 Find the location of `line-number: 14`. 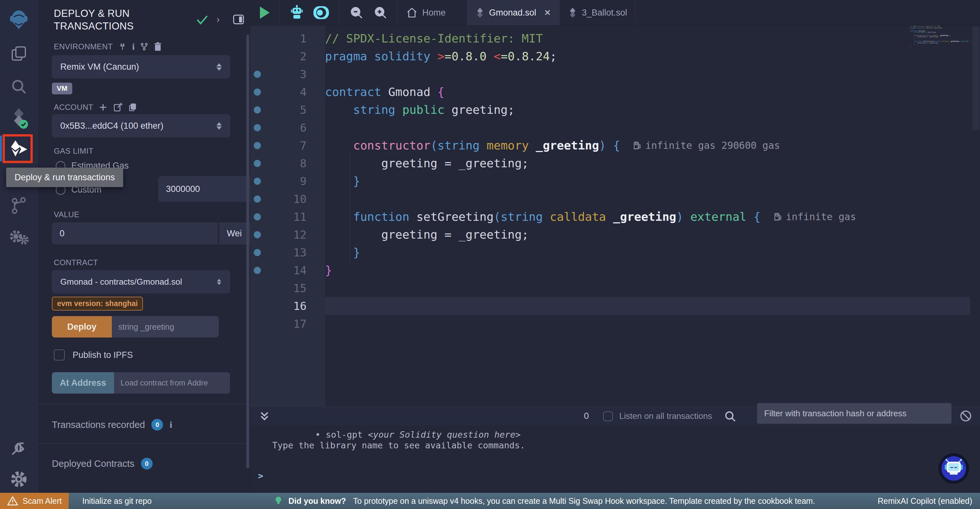

line-number: 14 is located at coordinates (285, 270).